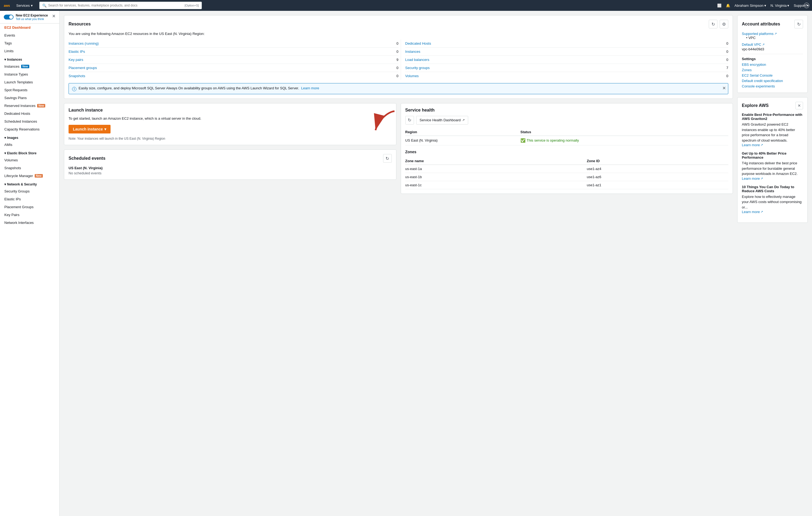 The image size is (812, 516). I want to click on sidebar-item-key-pairs: Key Pairs, so click(30, 215).